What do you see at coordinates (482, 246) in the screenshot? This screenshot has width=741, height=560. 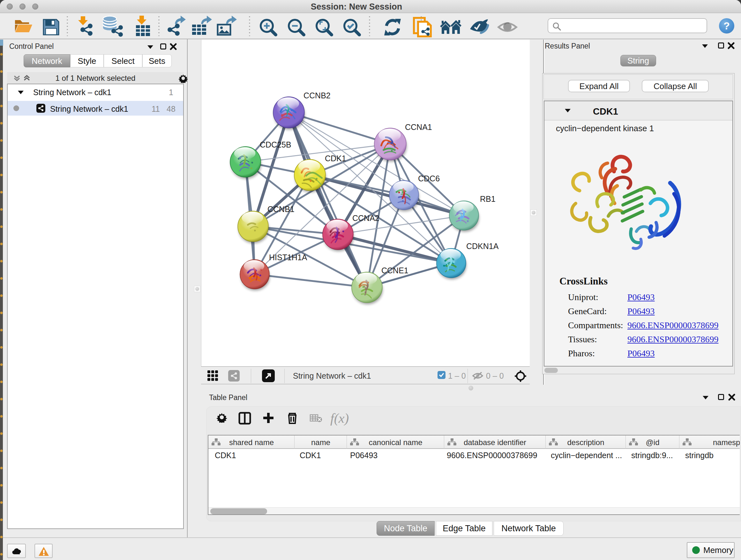 I see `svg-text: CDKN1A` at bounding box center [482, 246].